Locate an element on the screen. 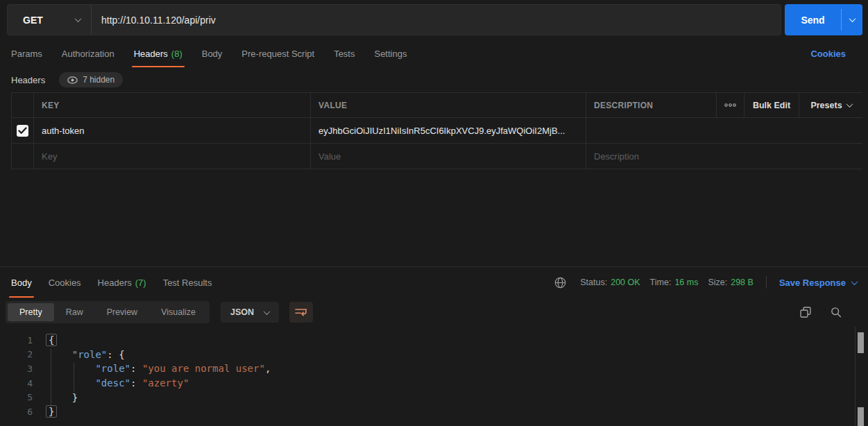  size-badge: Size: 298 B is located at coordinates (730, 282).